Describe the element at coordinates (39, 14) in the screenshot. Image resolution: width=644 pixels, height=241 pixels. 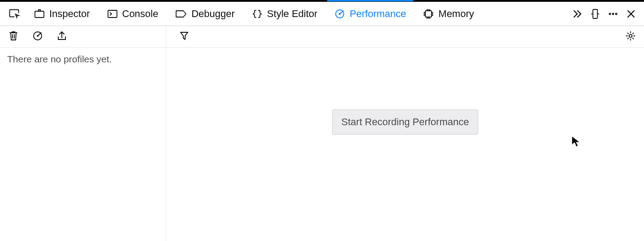
I see `inspector-icon` at that location.